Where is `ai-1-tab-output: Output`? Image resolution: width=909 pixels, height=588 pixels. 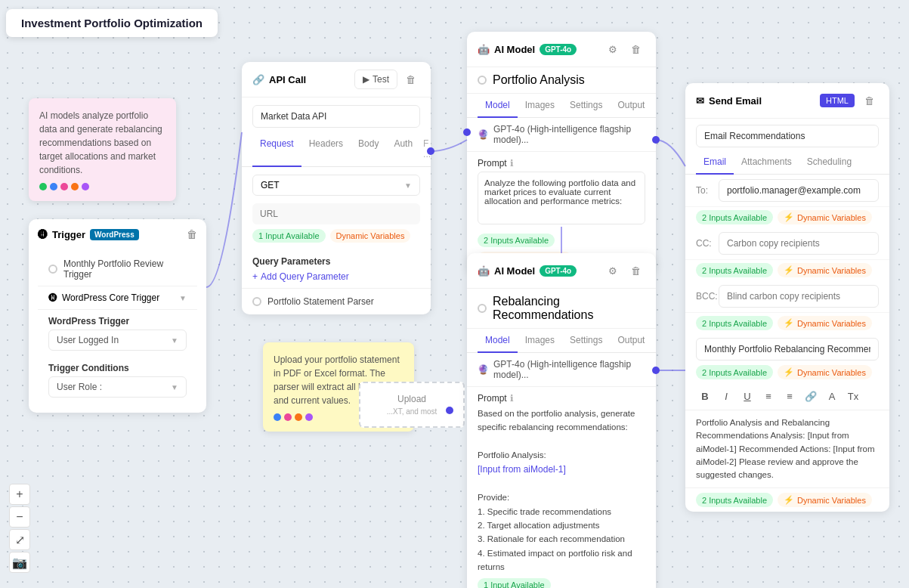 ai-1-tab-output: Output is located at coordinates (631, 106).